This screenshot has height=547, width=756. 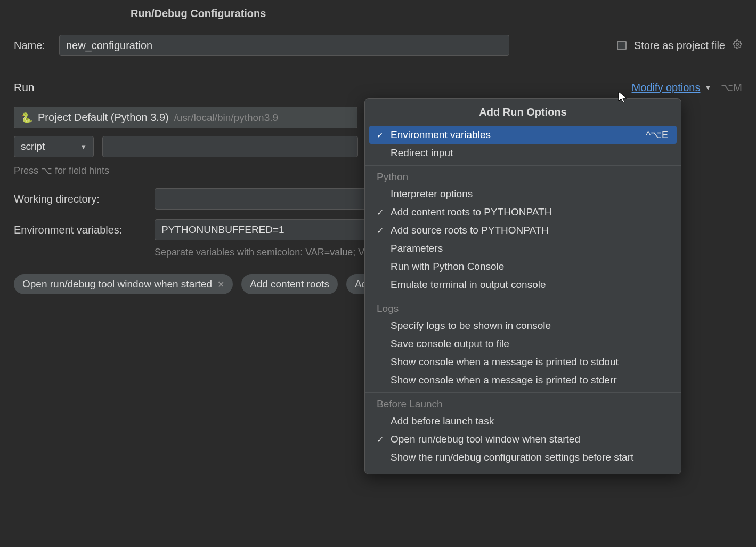 What do you see at coordinates (523, 307) in the screenshot?
I see `popup-section-logs: Logs` at bounding box center [523, 307].